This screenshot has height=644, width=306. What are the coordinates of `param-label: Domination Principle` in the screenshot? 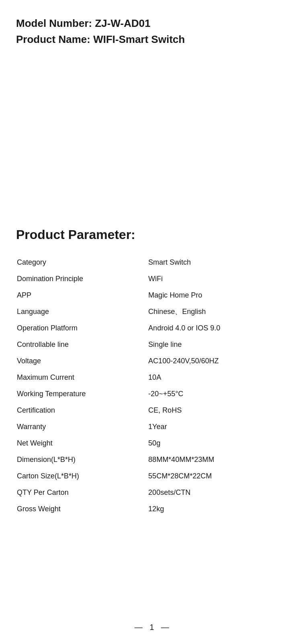 It's located at (82, 279).